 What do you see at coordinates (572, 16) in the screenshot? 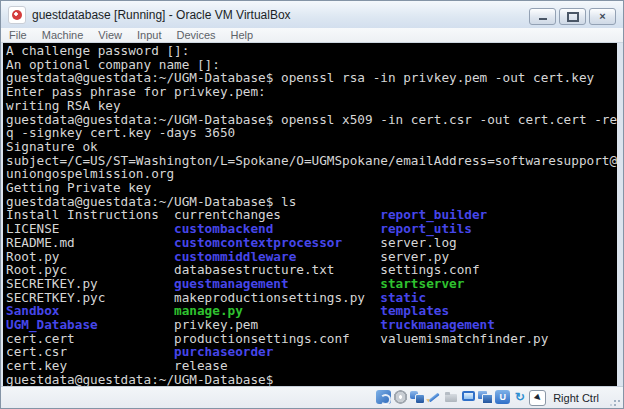
I see `maximize-button` at bounding box center [572, 16].